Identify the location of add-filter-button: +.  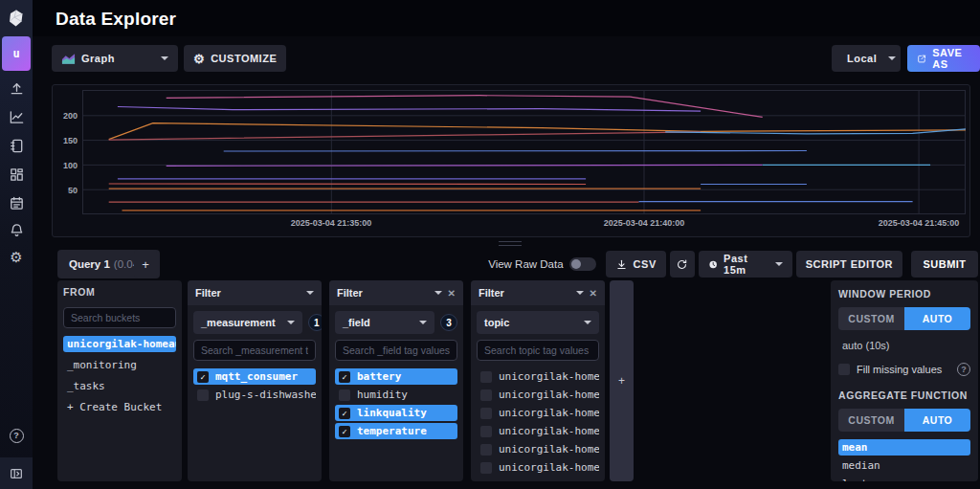
(622, 381).